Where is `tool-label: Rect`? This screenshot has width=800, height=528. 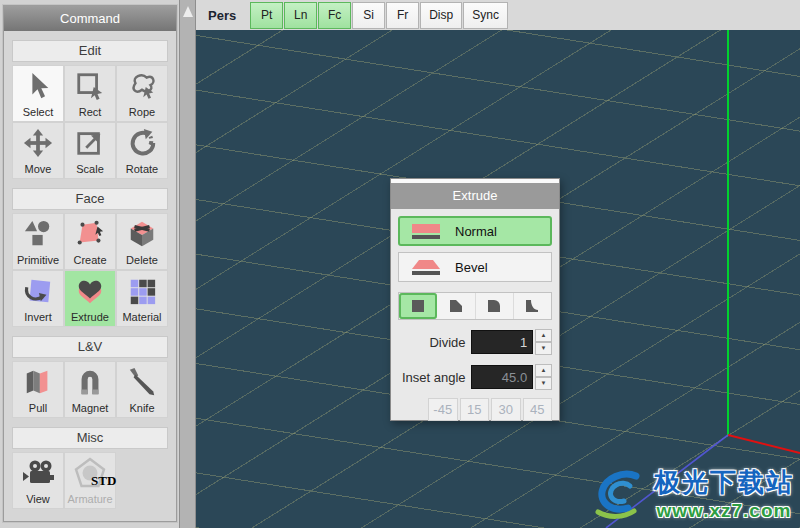 tool-label: Rect is located at coordinates (90, 112).